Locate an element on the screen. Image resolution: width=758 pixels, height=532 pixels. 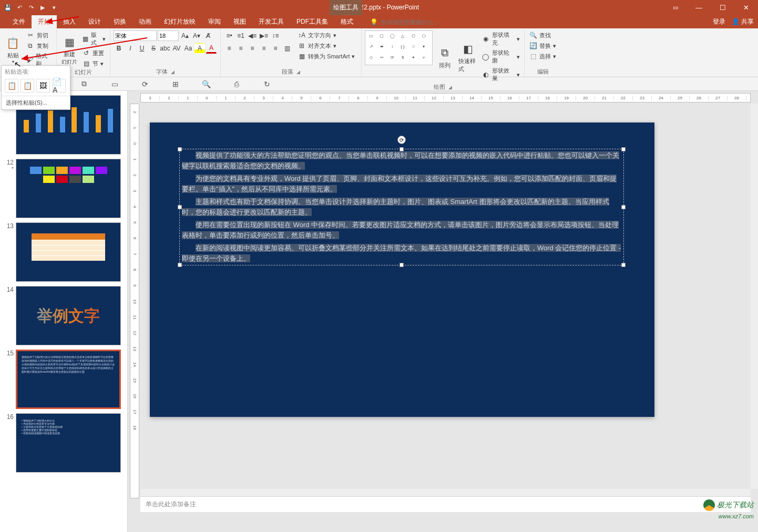
shadow-button: abc is located at coordinates (165, 48).